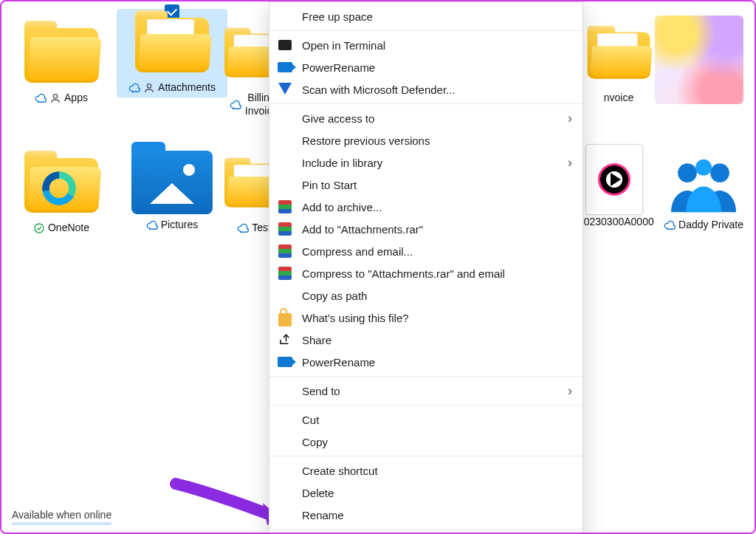 The width and height of the screenshot is (756, 534). What do you see at coordinates (285, 45) in the screenshot?
I see `terminal-icon` at bounding box center [285, 45].